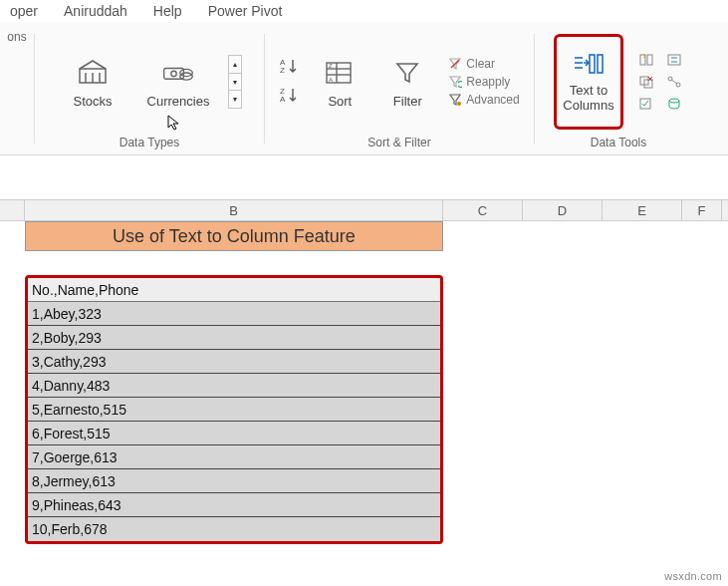 Image resolution: width=728 pixels, height=586 pixels. Describe the element at coordinates (398, 143) in the screenshot. I see `sort-filter-group-label: Sort & Filter` at that location.